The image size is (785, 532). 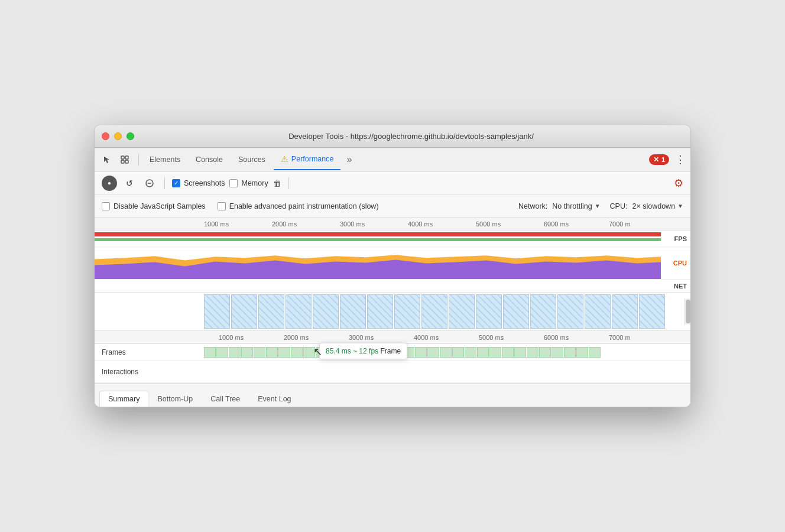 What do you see at coordinates (392, 137) in the screenshot?
I see `titlebar: Developer Tools - https://googlechrome.g…` at bounding box center [392, 137].